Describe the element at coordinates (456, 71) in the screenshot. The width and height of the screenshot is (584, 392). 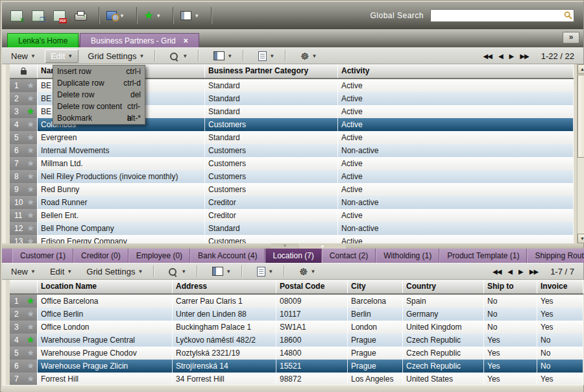
I see `column-header-activity: Activity` at that location.